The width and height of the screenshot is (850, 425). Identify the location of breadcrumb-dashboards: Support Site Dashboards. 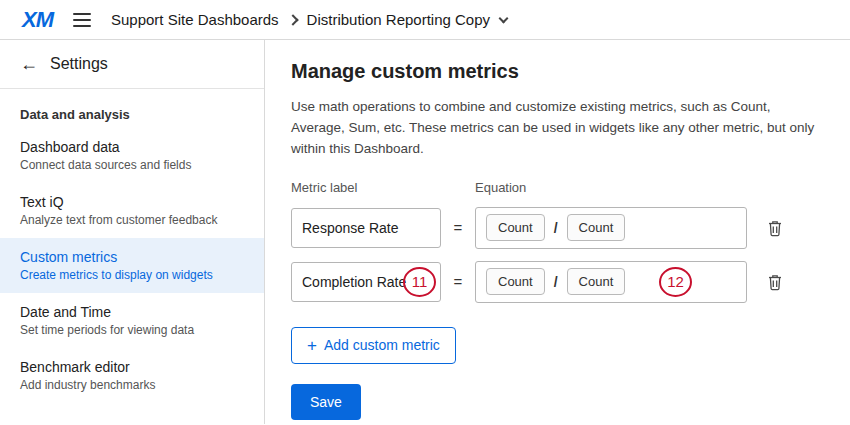
(195, 20).